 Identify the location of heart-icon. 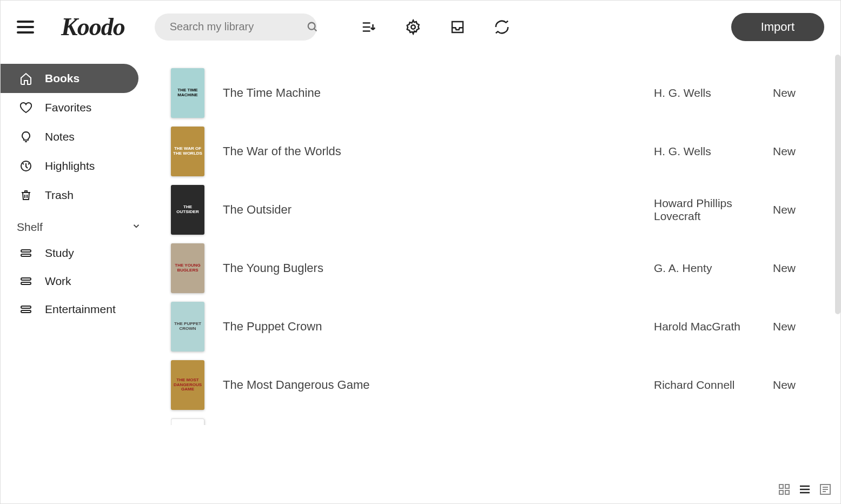
(26, 108).